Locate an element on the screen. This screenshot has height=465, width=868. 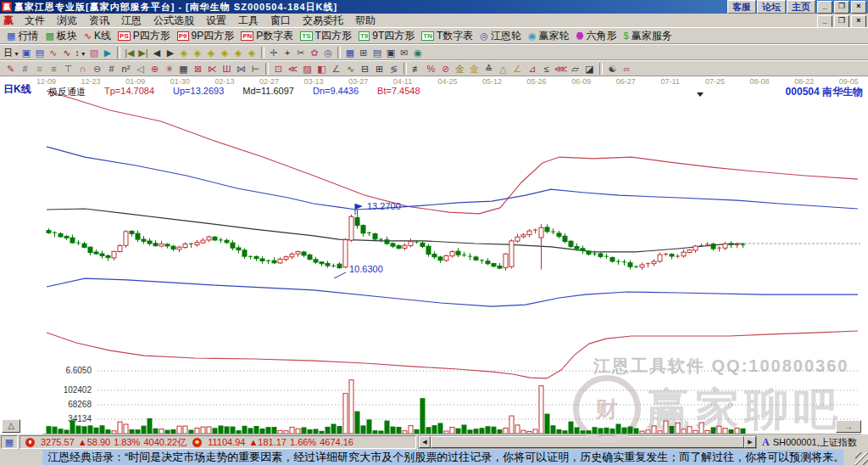
quotes-button: ▦行情 is located at coordinates (22, 36).